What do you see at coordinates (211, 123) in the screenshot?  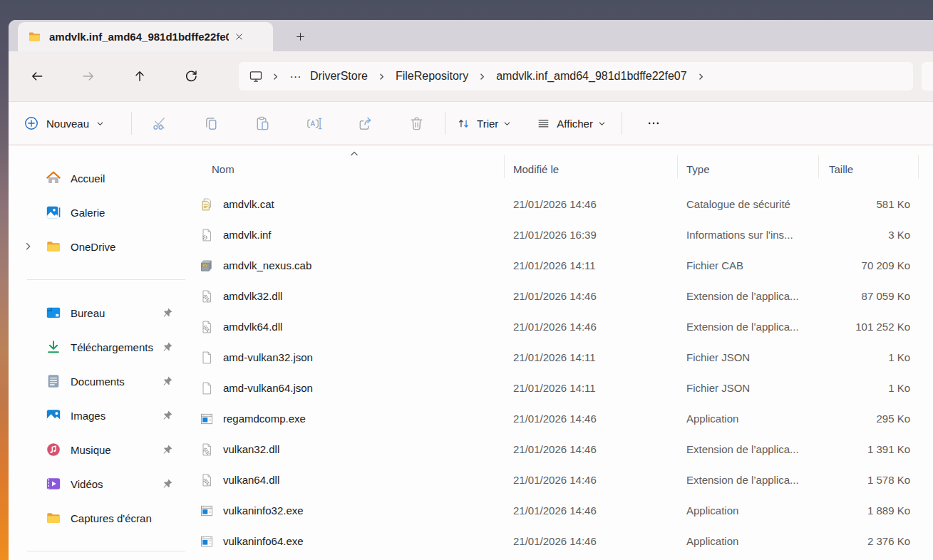 I see `copy-button` at bounding box center [211, 123].